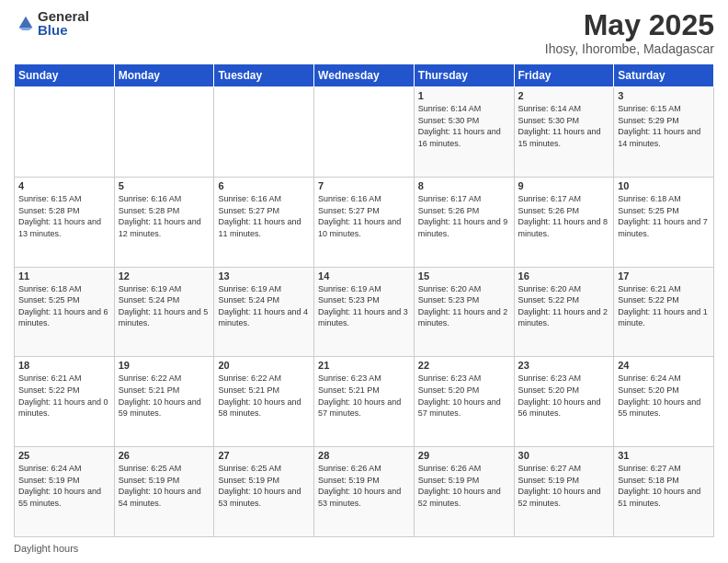  I want to click on day-number: 31, so click(664, 455).